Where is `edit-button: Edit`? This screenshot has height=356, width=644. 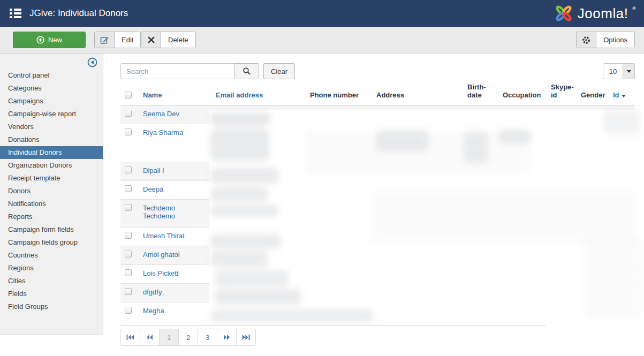
edit-button: Edit is located at coordinates (118, 40).